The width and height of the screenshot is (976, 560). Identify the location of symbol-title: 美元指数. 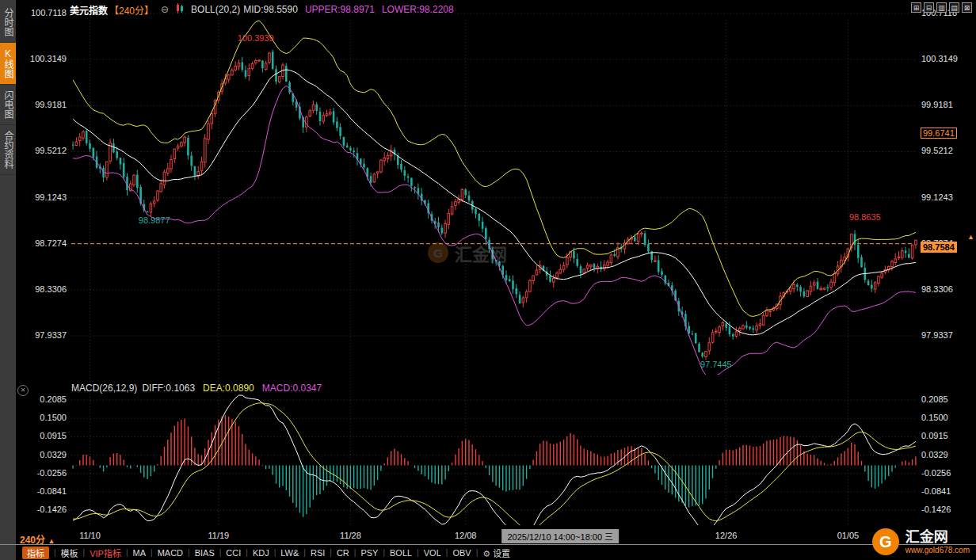
(89, 10).